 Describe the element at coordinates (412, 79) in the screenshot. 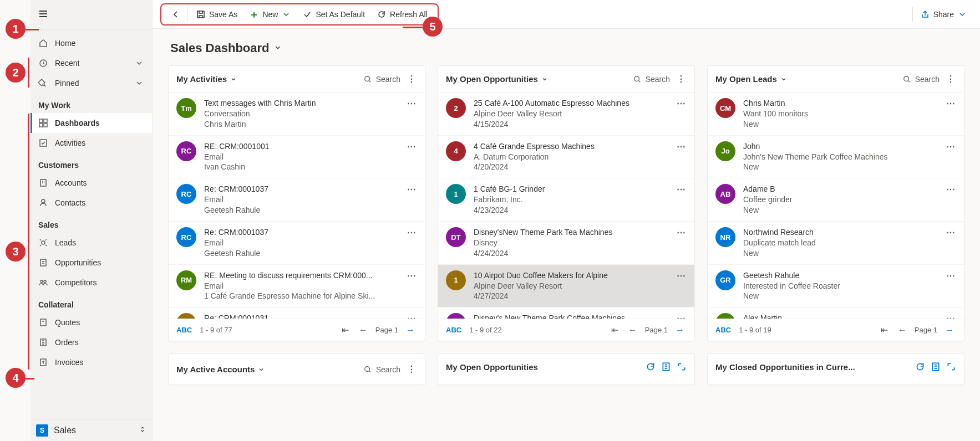

I see `card-activities-more: ⋮` at that location.